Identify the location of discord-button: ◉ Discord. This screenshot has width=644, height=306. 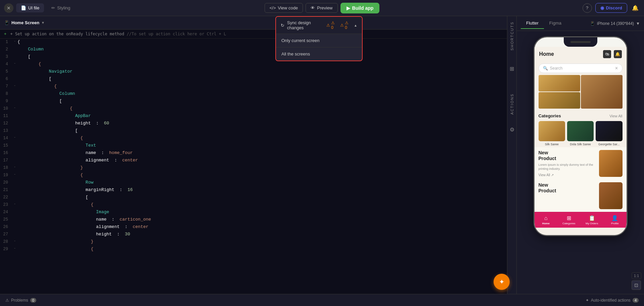
(611, 8).